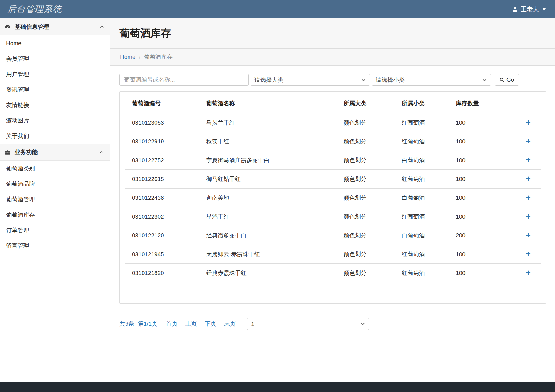  I want to click on sidebar-item: 会员管理, so click(55, 59).